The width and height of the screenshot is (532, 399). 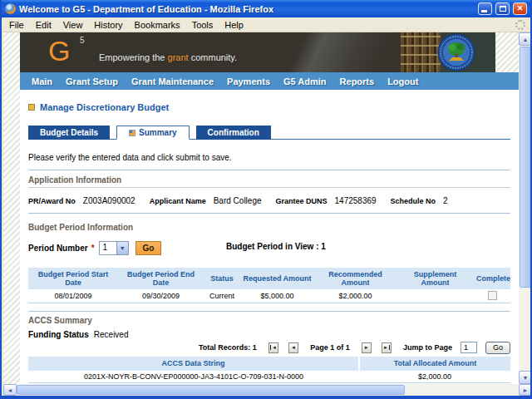 I want to click on minimize-icon, so click(x=484, y=12).